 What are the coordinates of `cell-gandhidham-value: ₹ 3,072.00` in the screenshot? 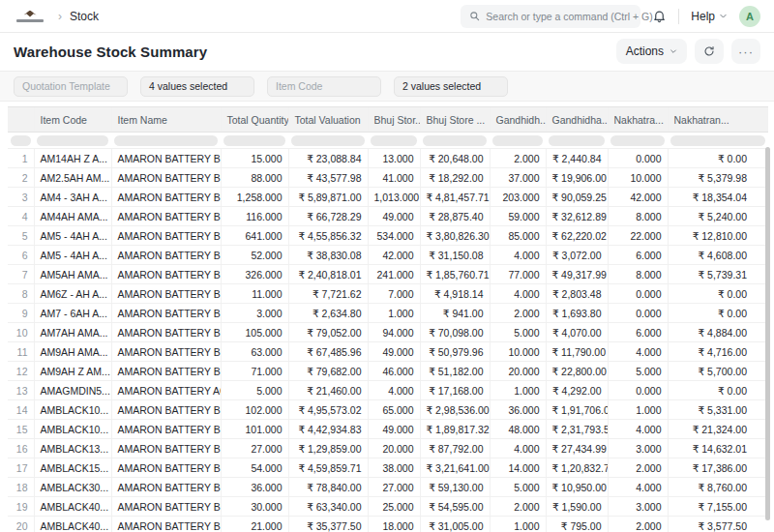 It's located at (577, 255).